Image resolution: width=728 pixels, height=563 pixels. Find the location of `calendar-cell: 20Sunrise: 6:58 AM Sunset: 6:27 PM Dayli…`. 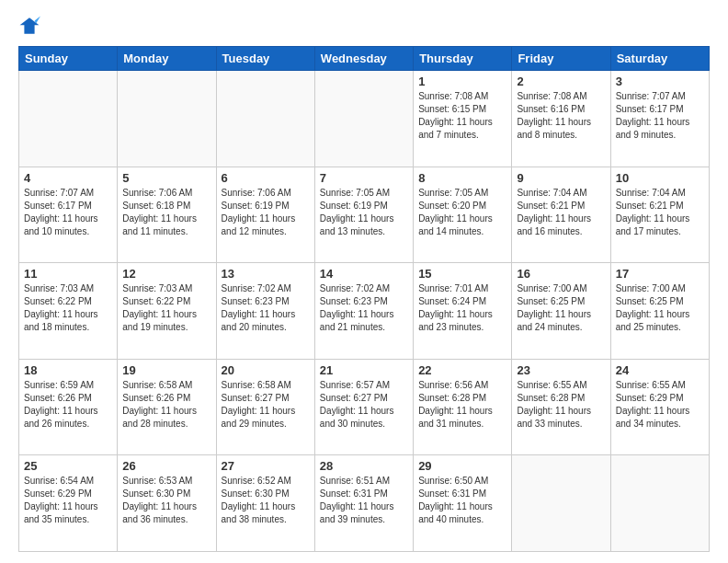

calendar-cell: 20Sunrise: 6:58 AM Sunset: 6:27 PM Dayli… is located at coordinates (265, 407).